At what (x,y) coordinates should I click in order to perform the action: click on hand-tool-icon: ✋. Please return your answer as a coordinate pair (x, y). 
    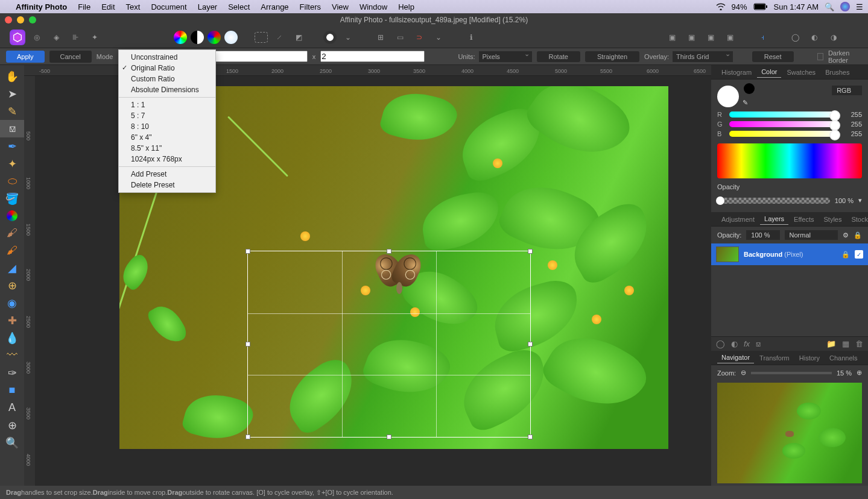
    Looking at the image, I should click on (12, 76).